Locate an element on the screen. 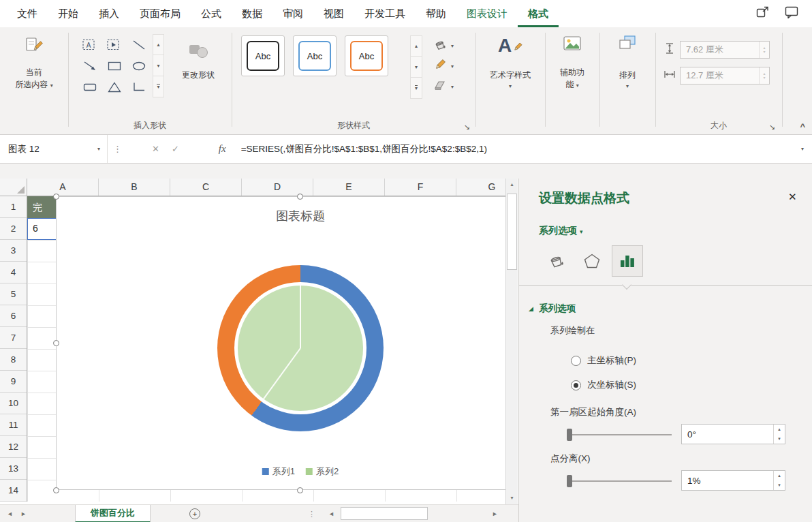  explosion-slider-track is located at coordinates (621, 481).